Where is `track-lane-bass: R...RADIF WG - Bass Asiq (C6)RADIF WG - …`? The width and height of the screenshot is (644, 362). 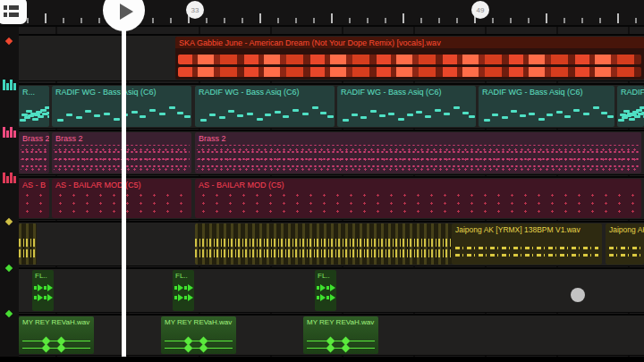
track-lane-bass: R...RADIF WG - Bass Asiq (C6)RADIF WG - … is located at coordinates (322, 105).